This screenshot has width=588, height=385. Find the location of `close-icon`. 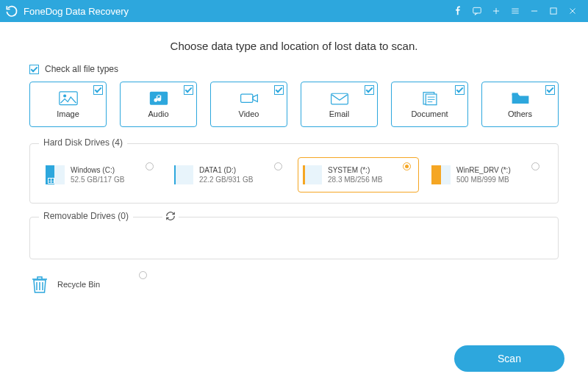

close-icon is located at coordinates (573, 11).